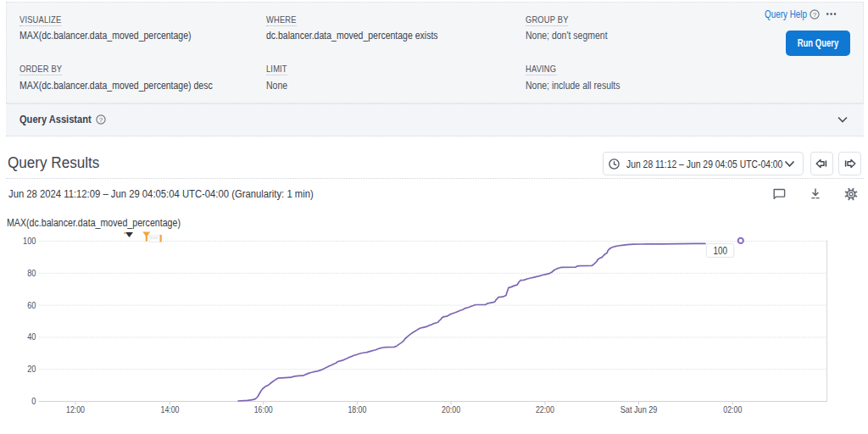 The height and width of the screenshot is (434, 868). What do you see at coordinates (32, 305) in the screenshot?
I see `svg-text: 60` at bounding box center [32, 305].